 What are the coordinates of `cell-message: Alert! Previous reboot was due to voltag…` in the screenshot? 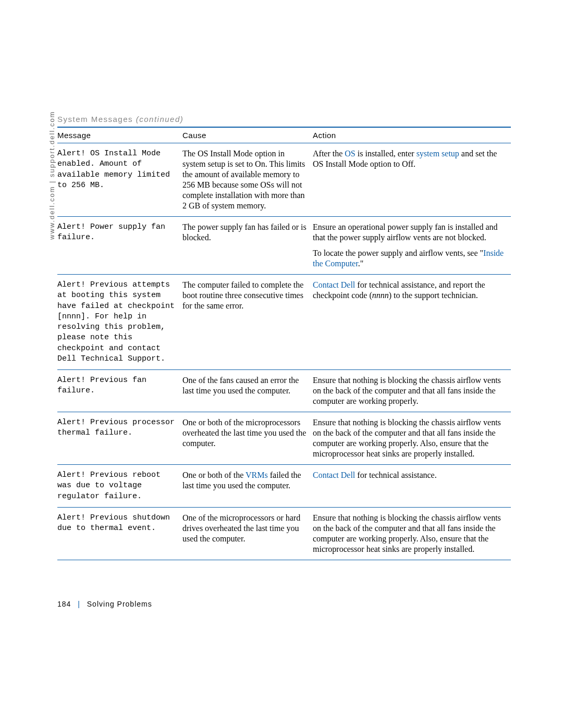 It's located at (120, 486).